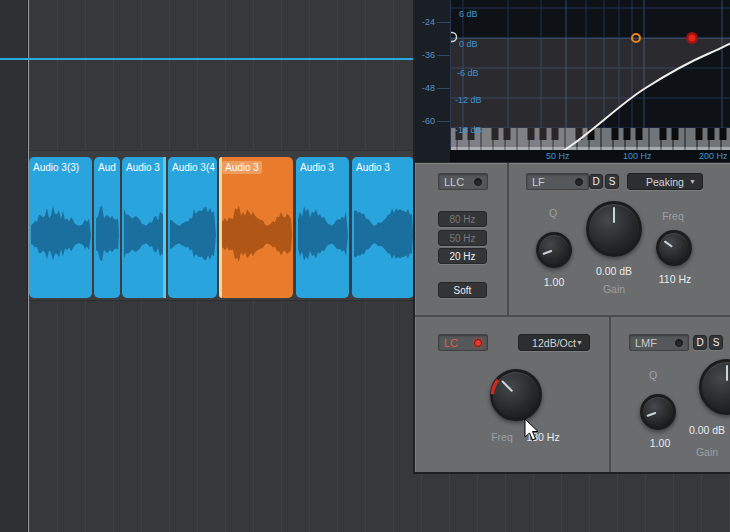  Describe the element at coordinates (107, 228) in the screenshot. I see `audio-clip: Aud` at that location.